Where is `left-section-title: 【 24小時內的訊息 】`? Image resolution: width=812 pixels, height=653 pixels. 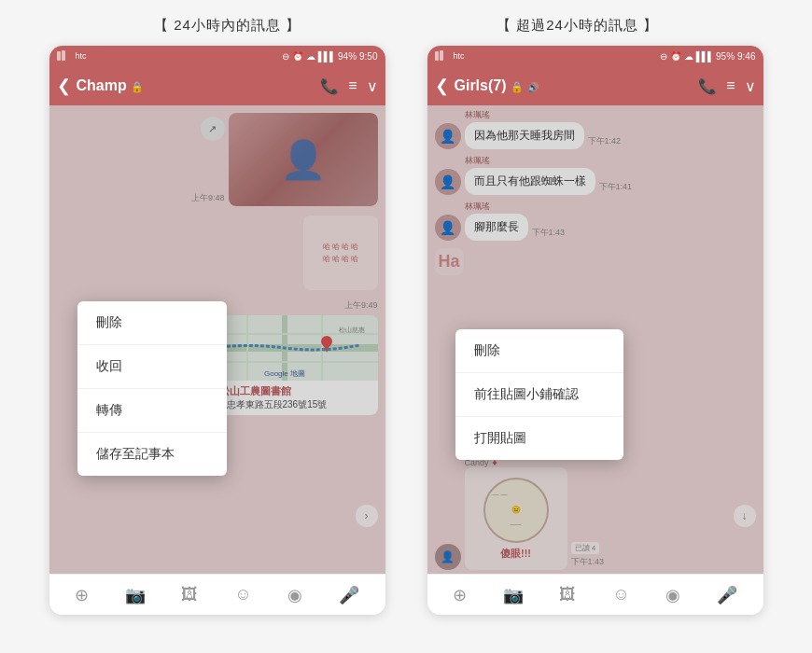 left-section-title: 【 24小時內的訊息 】 is located at coordinates (228, 26).